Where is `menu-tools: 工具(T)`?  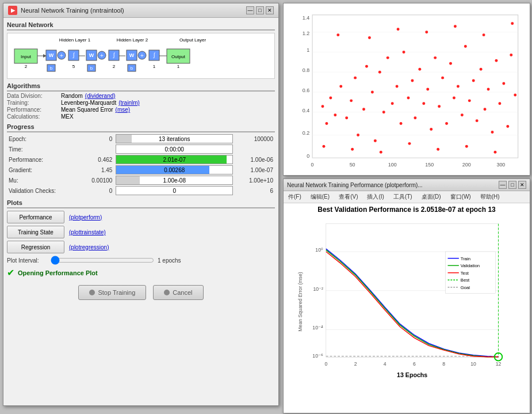 menu-tools: 工具(T) is located at coordinates (403, 197).